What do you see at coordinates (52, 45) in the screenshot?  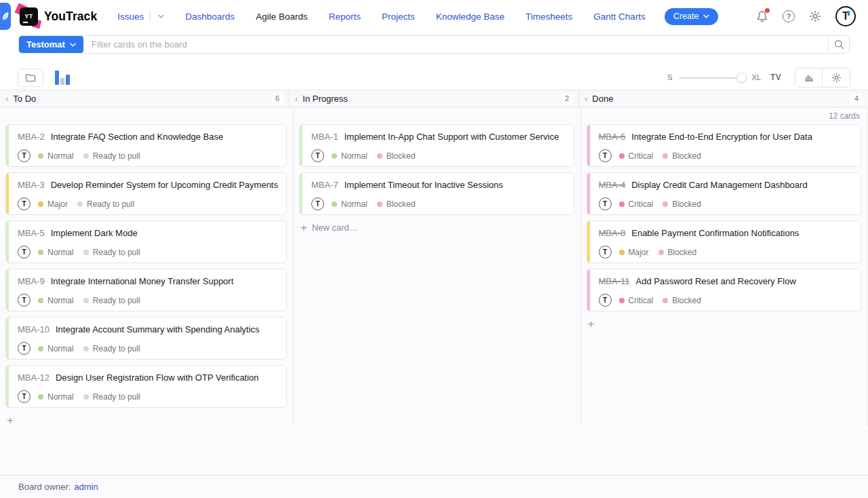 I see `board-selector-button: Testomat` at bounding box center [52, 45].